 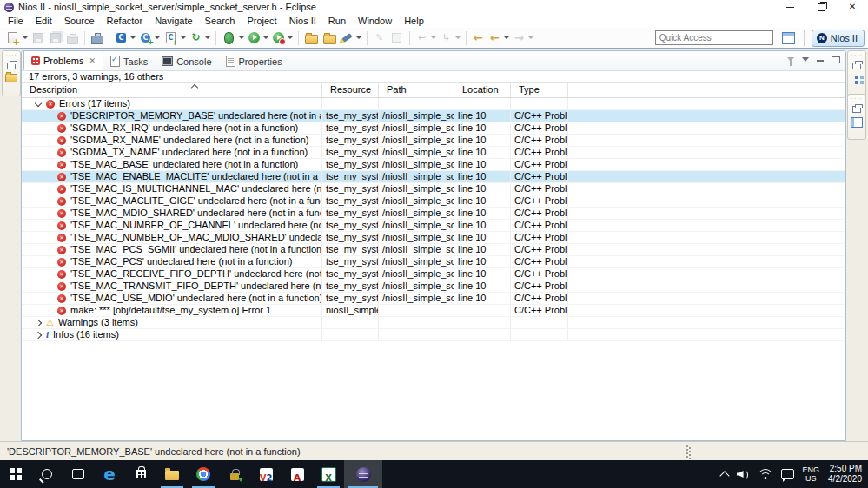 I want to click on problem-row: 'TSE_MAC_MDIO_SHARED' undeclared here (n…, so click(x=434, y=214).